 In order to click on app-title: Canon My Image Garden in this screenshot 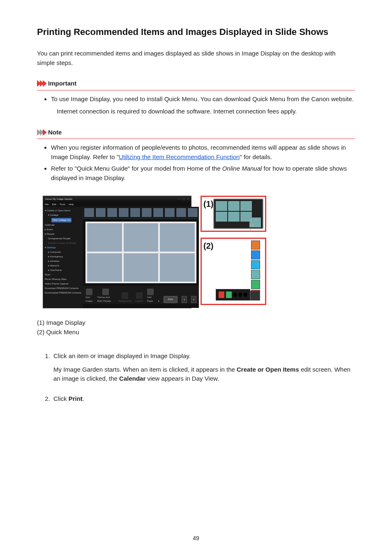, I will do `click(58, 199)`.